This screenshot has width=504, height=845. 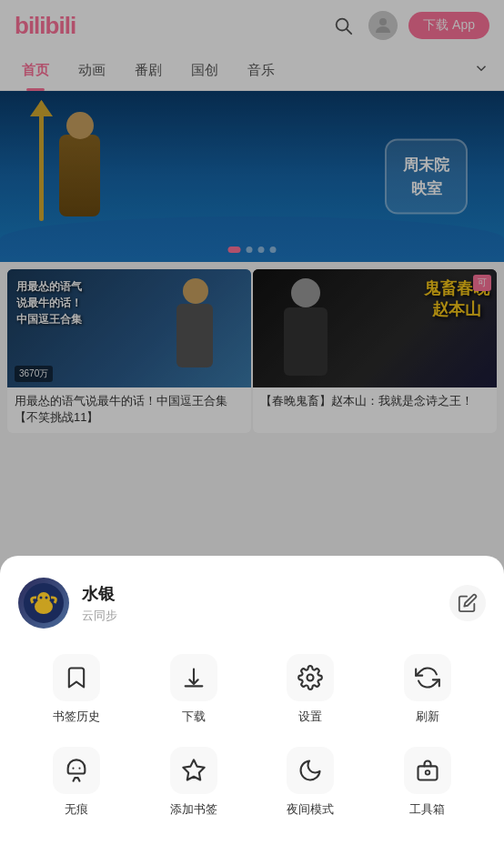 I want to click on menu-label-refresh: 刷新, so click(x=428, y=717).